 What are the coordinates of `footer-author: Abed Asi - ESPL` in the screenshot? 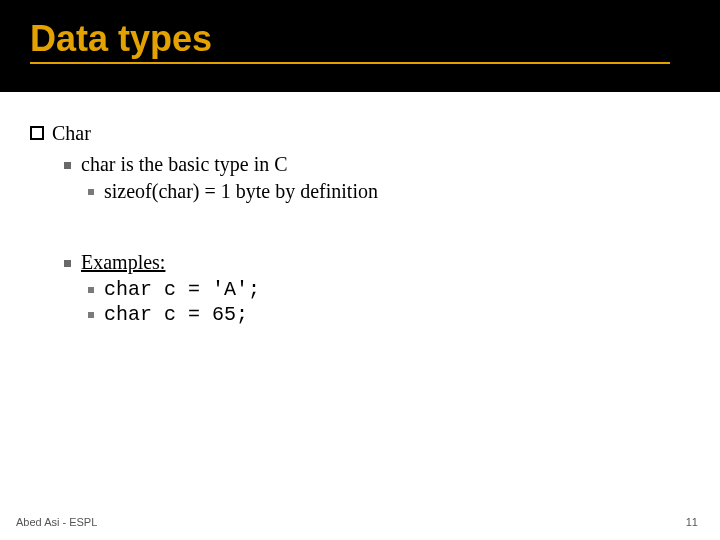 It's located at (56, 522).